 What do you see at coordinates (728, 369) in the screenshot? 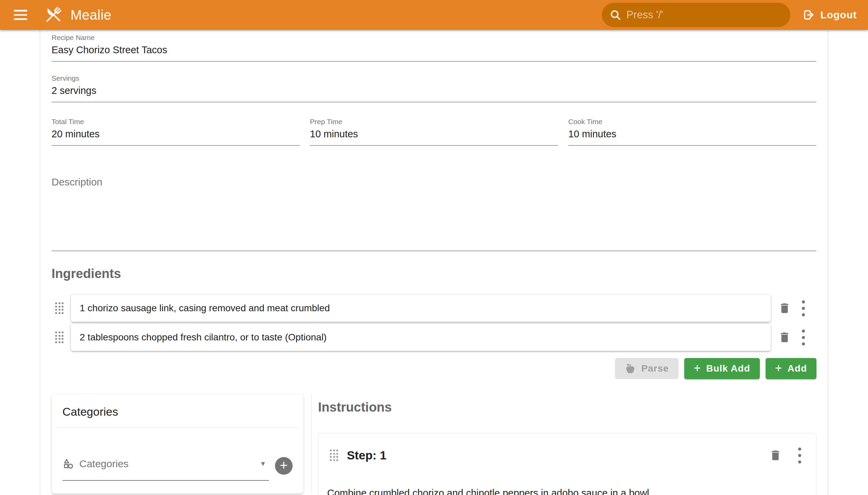
I see `bulk-add-label: Bulk Add` at bounding box center [728, 369].